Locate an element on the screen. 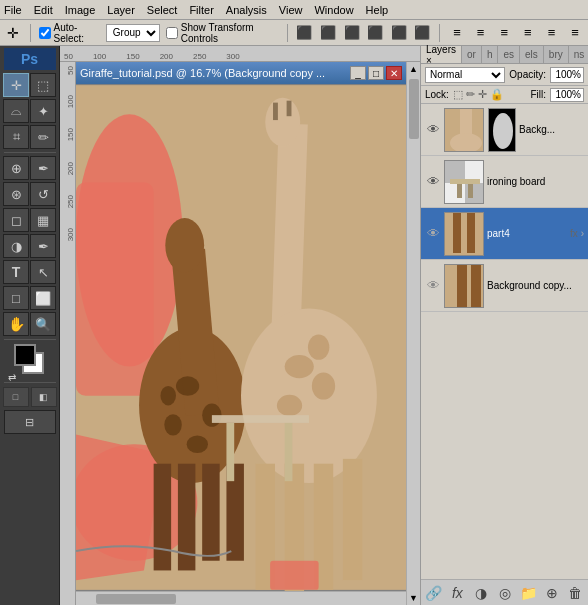 This screenshot has height=605, width=588. rect-tool: ⬜ is located at coordinates (43, 298).